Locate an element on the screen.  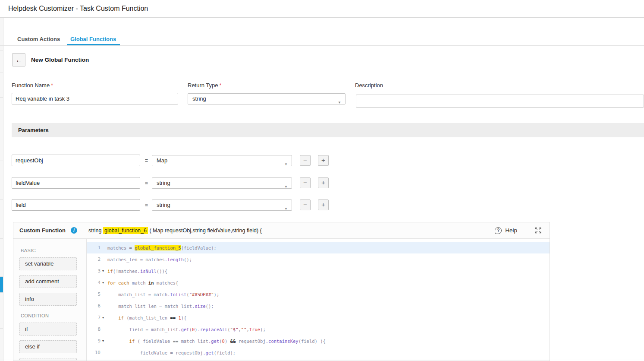
subheader-title: New Global Function is located at coordinates (60, 60).